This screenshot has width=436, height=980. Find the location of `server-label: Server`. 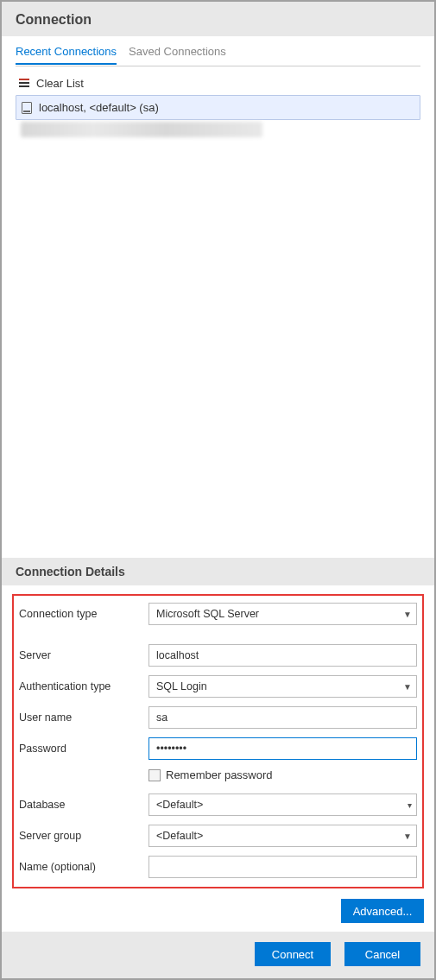

server-label: Server is located at coordinates (84, 655).